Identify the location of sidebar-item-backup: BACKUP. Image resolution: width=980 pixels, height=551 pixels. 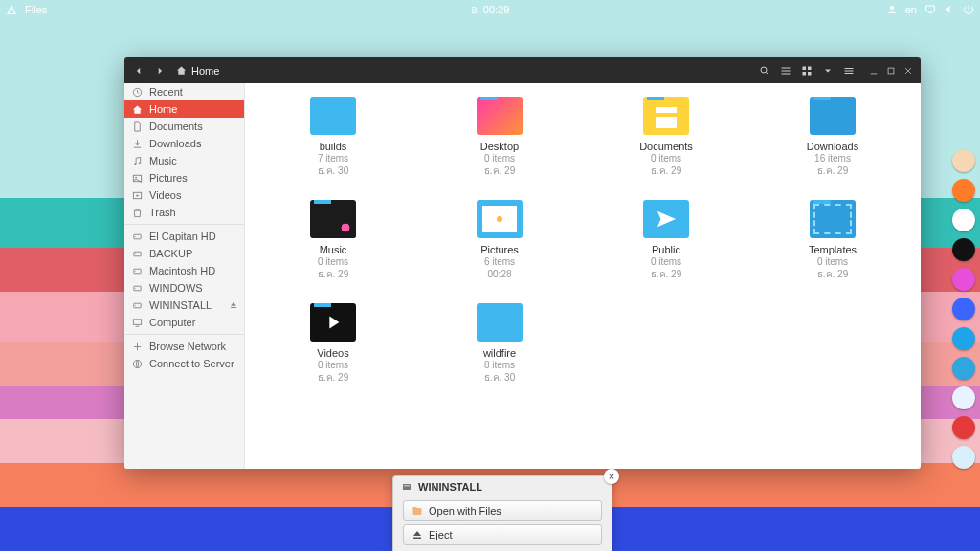
(184, 253).